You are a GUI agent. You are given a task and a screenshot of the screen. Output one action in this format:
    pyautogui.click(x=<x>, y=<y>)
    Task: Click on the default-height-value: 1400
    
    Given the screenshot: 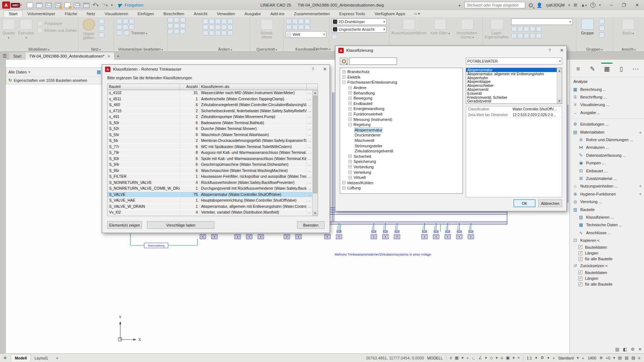 What is the action you would take?
    pyautogui.click(x=592, y=358)
    